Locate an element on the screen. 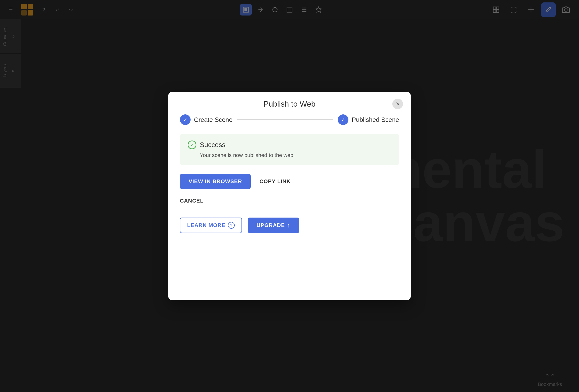 The image size is (579, 392). success-icon: ✓ is located at coordinates (192, 145).